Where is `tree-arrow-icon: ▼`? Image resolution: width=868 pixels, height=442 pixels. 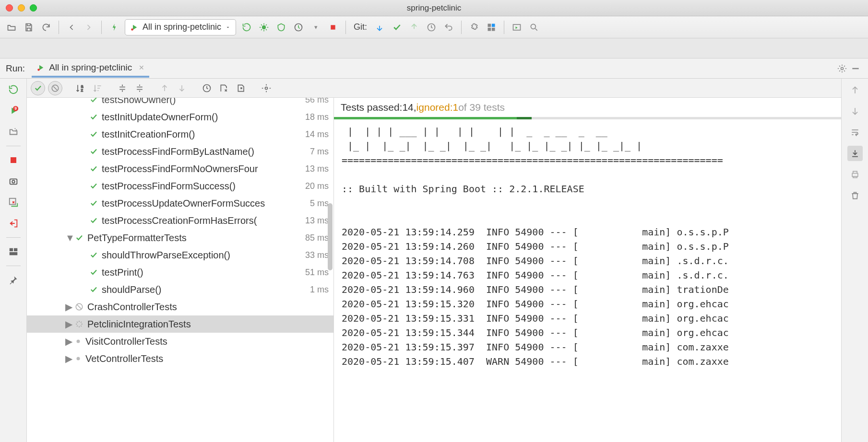
tree-arrow-icon: ▼ is located at coordinates (69, 238).